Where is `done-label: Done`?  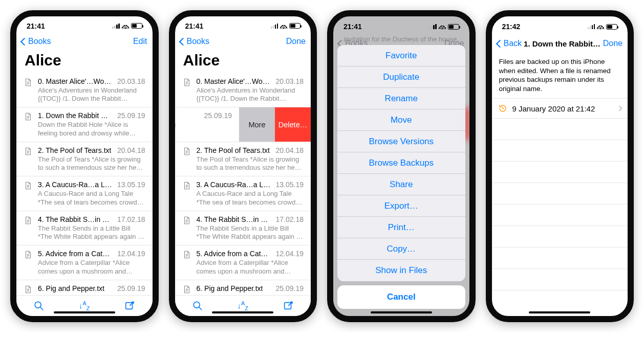 done-label: Done is located at coordinates (613, 43).